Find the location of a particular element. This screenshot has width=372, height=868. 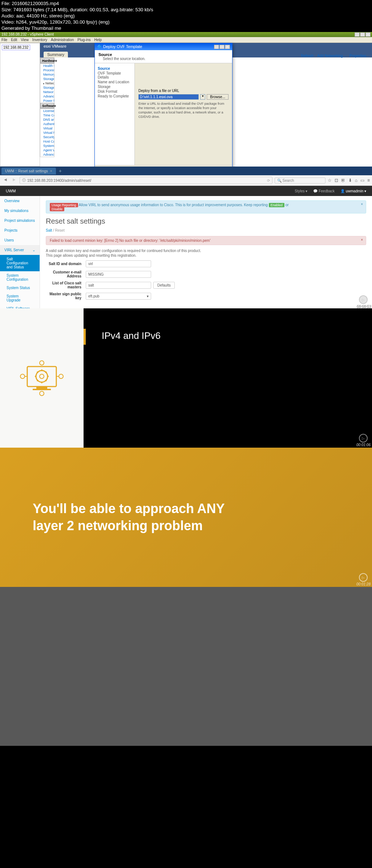

firefox-tab: UWM :: Reset salt settings × is located at coordinates (29, 171).